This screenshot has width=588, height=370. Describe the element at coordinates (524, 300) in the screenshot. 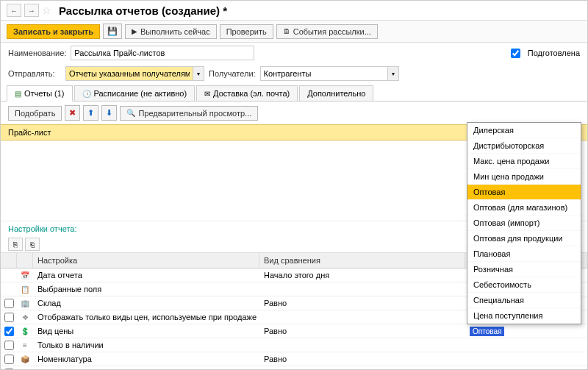

I see `dropdown-item: Специальная` at that location.